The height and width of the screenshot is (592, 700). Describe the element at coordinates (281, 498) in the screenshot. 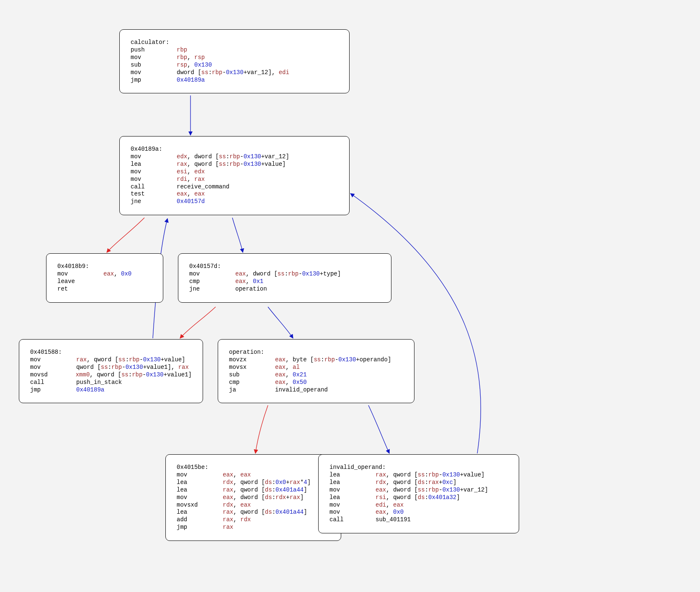

I see `operand-token: rdx` at that location.